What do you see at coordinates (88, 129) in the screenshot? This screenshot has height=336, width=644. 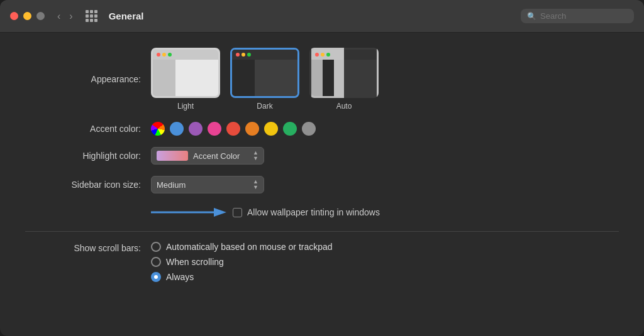 I see `accent-color-label: Accent color:` at bounding box center [88, 129].